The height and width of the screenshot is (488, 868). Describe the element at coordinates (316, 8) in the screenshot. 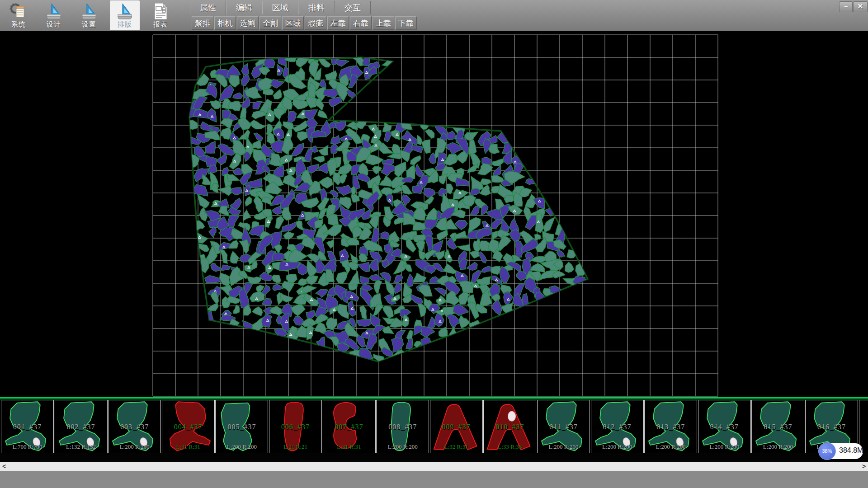

I see `menu-item-nesting: 排料` at that location.